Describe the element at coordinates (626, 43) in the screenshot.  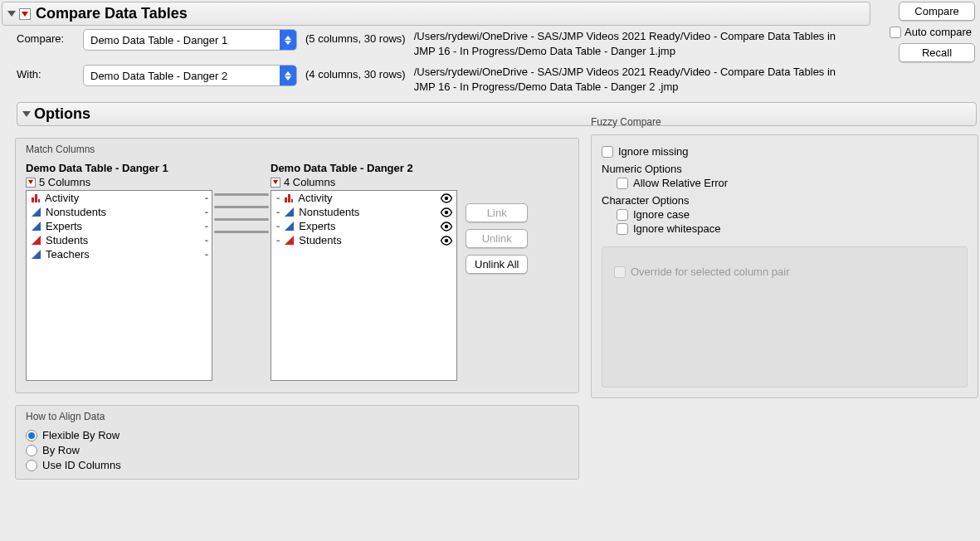
I see `compare-path: /Users/rydewi/OneDrive - SAS/JMP Videos …` at that location.